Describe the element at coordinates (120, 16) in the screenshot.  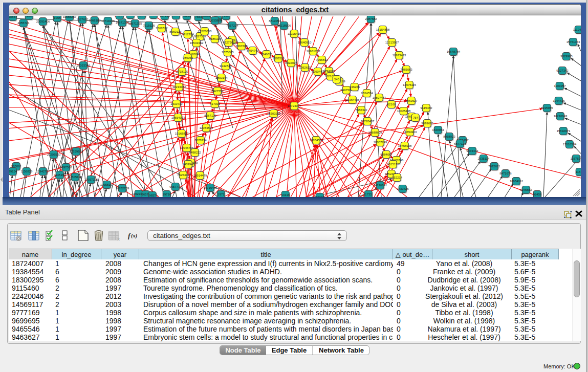
I see `svg-text: 115` at that location.